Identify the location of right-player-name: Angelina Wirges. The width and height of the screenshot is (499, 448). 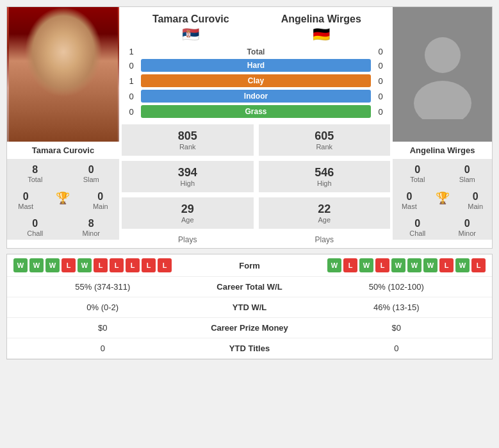
(442, 150).